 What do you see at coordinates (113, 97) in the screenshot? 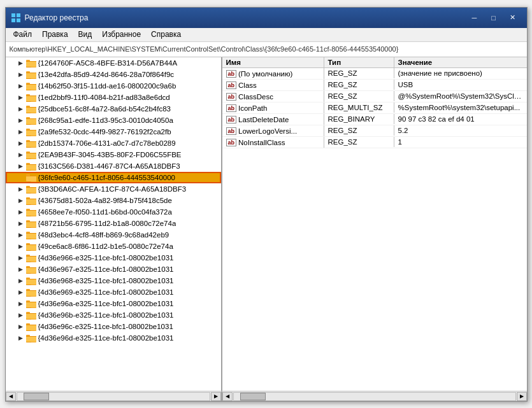
I see `tree-item: ▶ {1ed2bbf9-11f0-4084-b21f-ad83a8e6dcd` at bounding box center [113, 97].